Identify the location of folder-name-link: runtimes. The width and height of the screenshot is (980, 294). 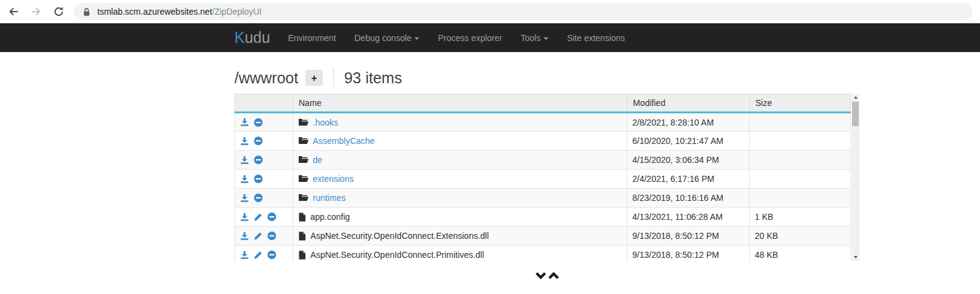
(329, 198).